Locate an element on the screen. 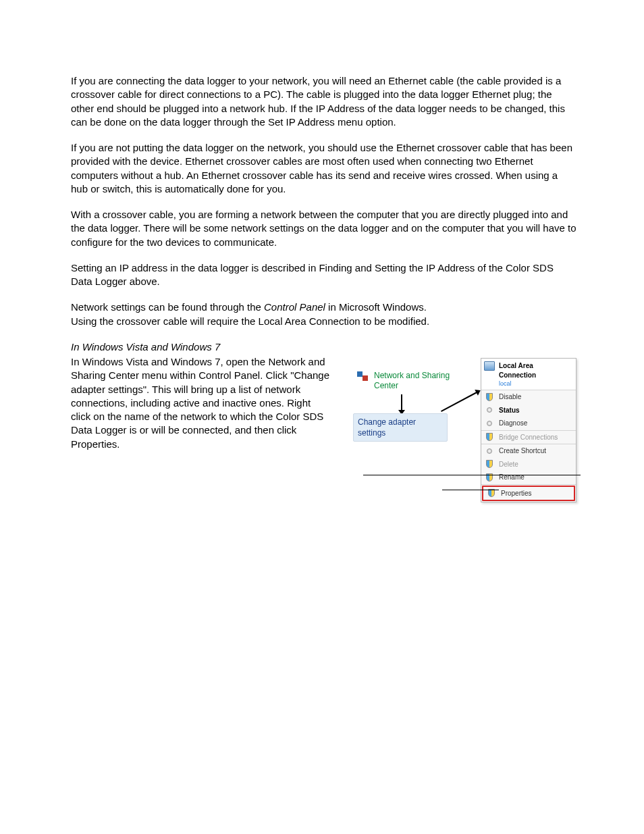 This screenshot has width=644, height=834. body-paragraph: With a crossover cable, you are forming … is located at coordinates (324, 228).